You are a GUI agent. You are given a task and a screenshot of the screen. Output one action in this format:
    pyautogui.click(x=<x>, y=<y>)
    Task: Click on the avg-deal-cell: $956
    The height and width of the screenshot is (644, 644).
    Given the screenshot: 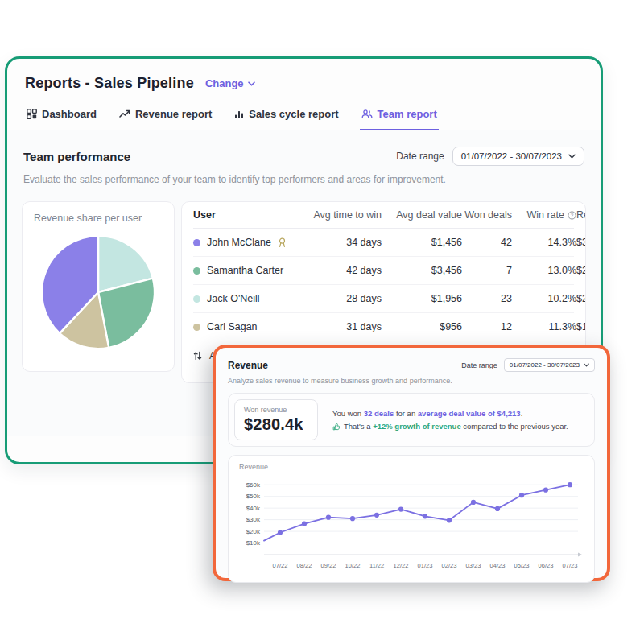 What is the action you would take?
    pyautogui.click(x=422, y=327)
    